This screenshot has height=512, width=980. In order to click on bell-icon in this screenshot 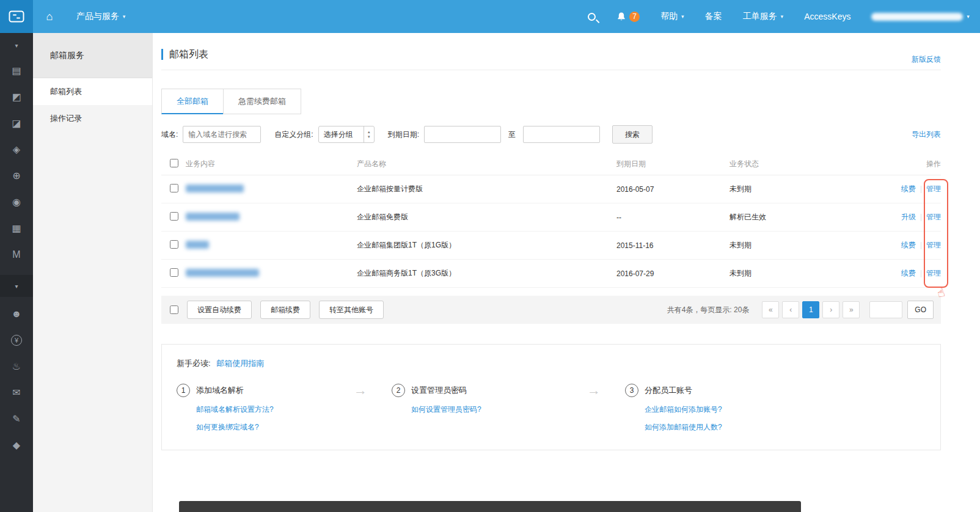, I will do `click(621, 16)`.